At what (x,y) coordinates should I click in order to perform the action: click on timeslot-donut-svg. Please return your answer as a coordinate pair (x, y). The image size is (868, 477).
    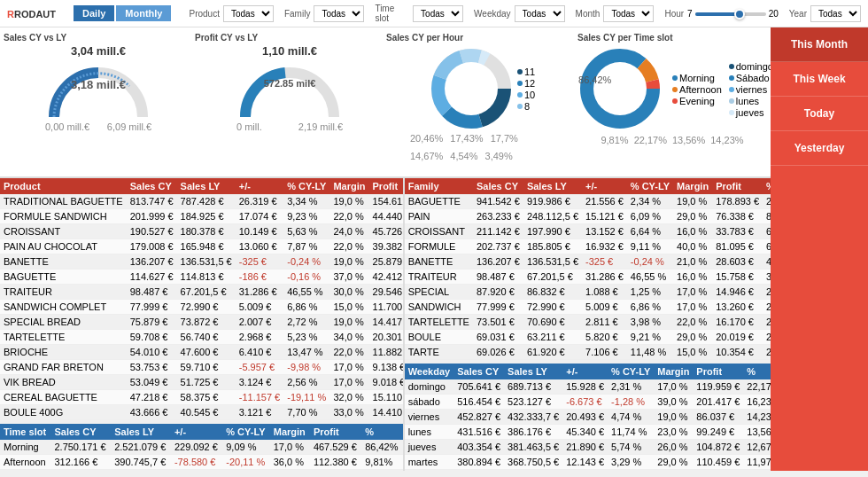
    Looking at the image, I should click on (620, 89).